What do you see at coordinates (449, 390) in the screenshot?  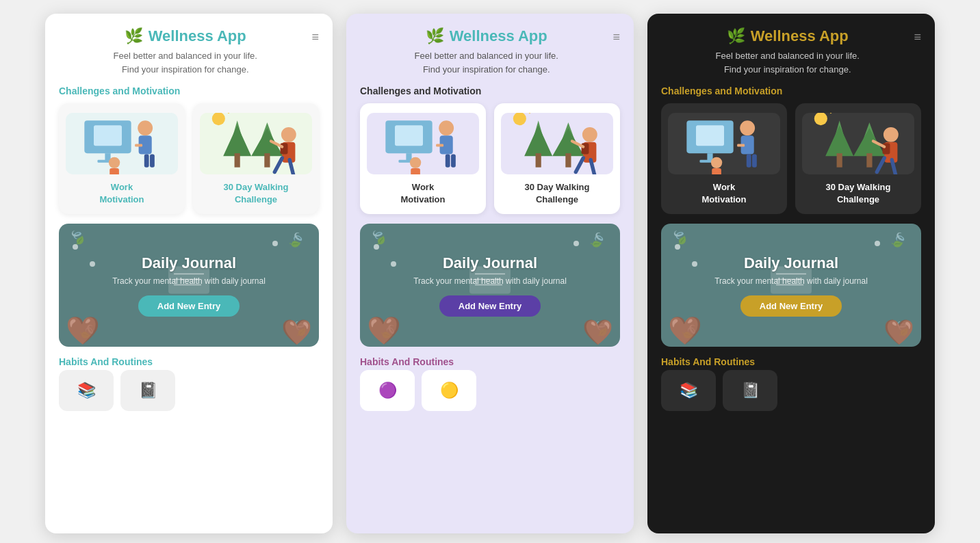 I see `habit-icon-2: 🟡` at bounding box center [449, 390].